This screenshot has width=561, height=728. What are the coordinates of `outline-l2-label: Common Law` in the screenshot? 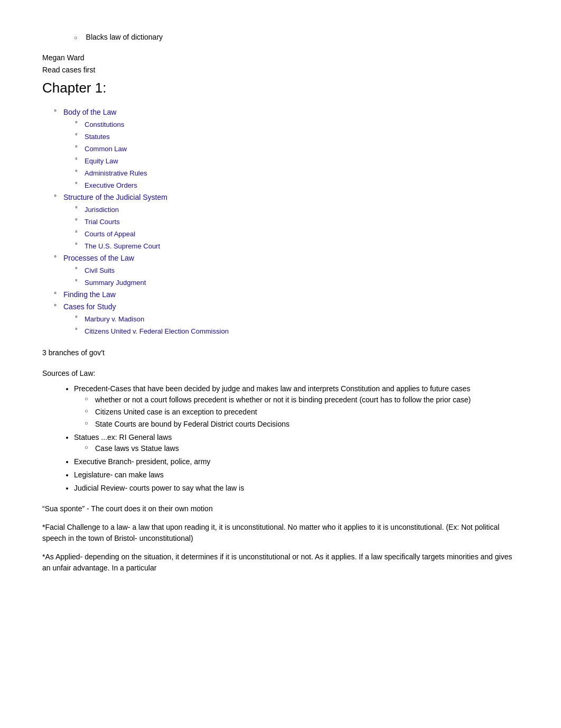 It's located at (106, 149).